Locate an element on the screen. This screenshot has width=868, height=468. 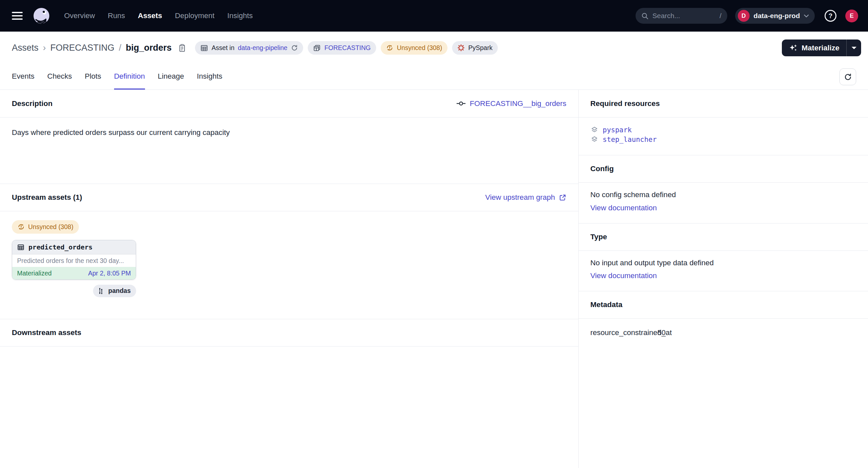
refresh-button is located at coordinates (848, 77).